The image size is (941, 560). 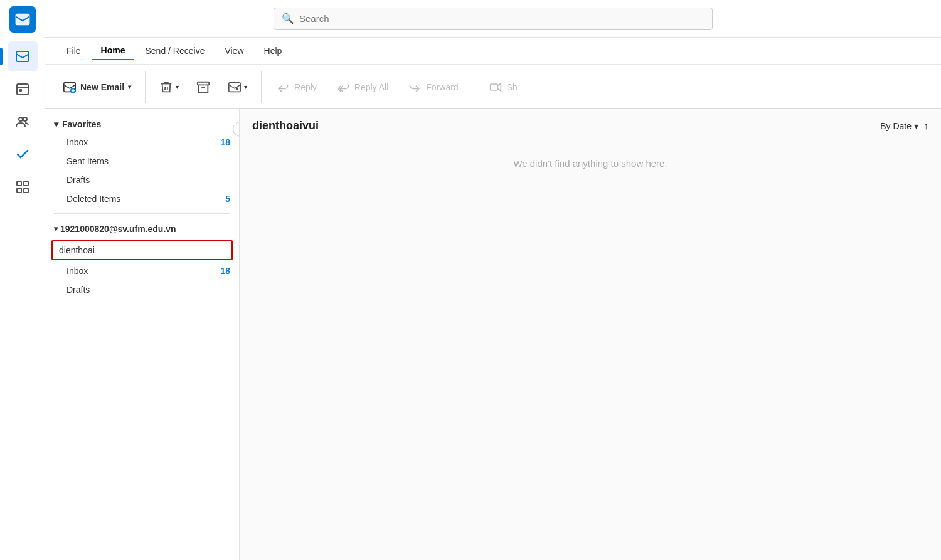 I want to click on sidebar-item-inbox: Inbox 18, so click(x=142, y=142).